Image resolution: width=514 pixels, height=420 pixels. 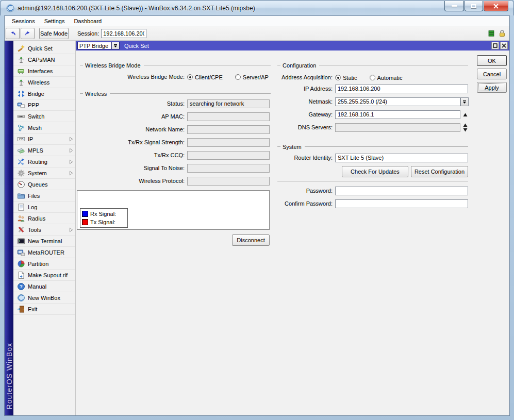 I want to click on exit-icon, so click(x=21, y=309).